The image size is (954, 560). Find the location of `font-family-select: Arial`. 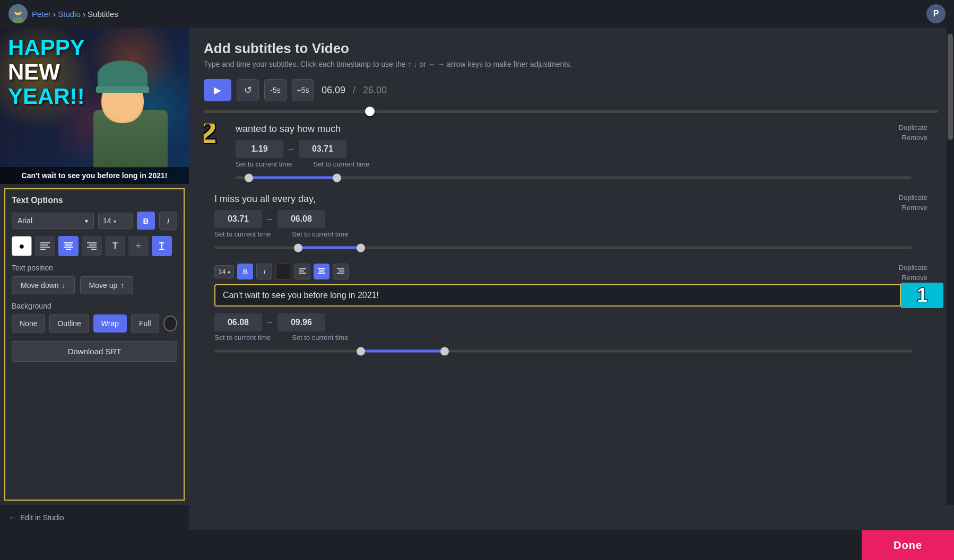

font-family-select: Arial is located at coordinates (53, 221).